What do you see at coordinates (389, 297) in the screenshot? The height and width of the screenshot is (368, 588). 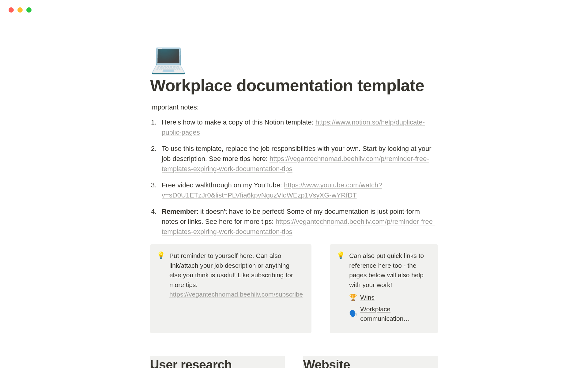 I see `page-link-wins: 🏆 Wins` at bounding box center [389, 297].